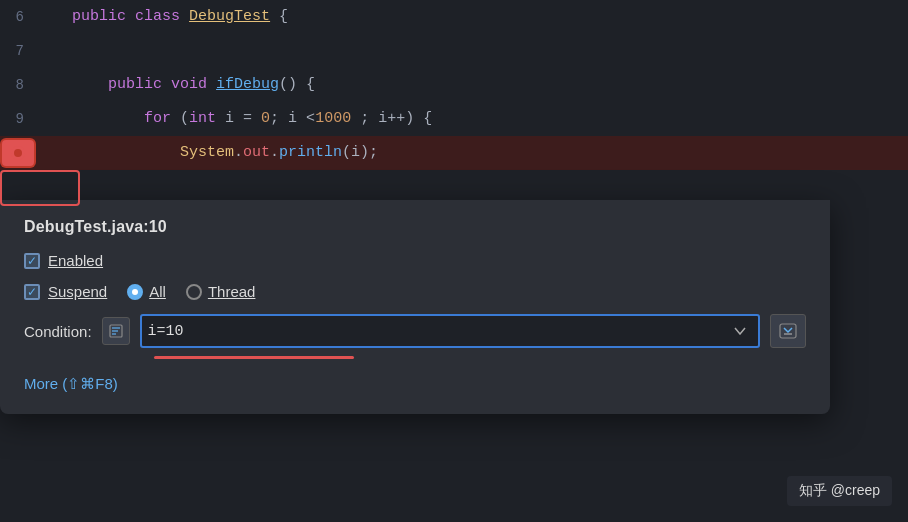 This screenshot has height=522, width=908. Describe the element at coordinates (788, 331) in the screenshot. I see `condition-action-button` at that location.